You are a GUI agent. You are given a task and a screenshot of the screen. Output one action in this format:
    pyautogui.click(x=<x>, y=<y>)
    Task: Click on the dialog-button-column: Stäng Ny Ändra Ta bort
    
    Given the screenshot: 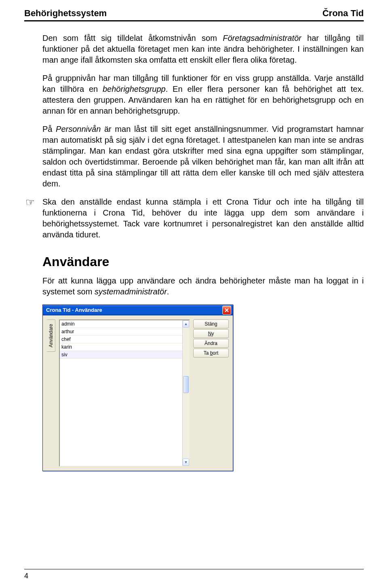 What is the action you would take?
    pyautogui.click(x=211, y=393)
    